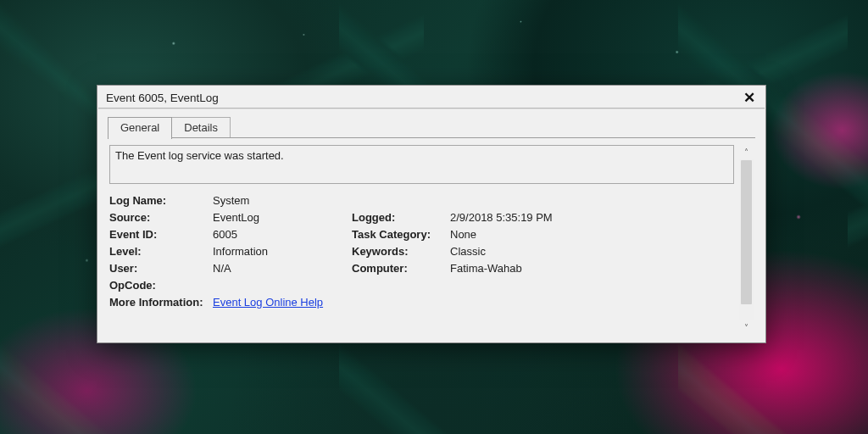  I want to click on vertical-scrollbar: ˄ ˅, so click(746, 239).